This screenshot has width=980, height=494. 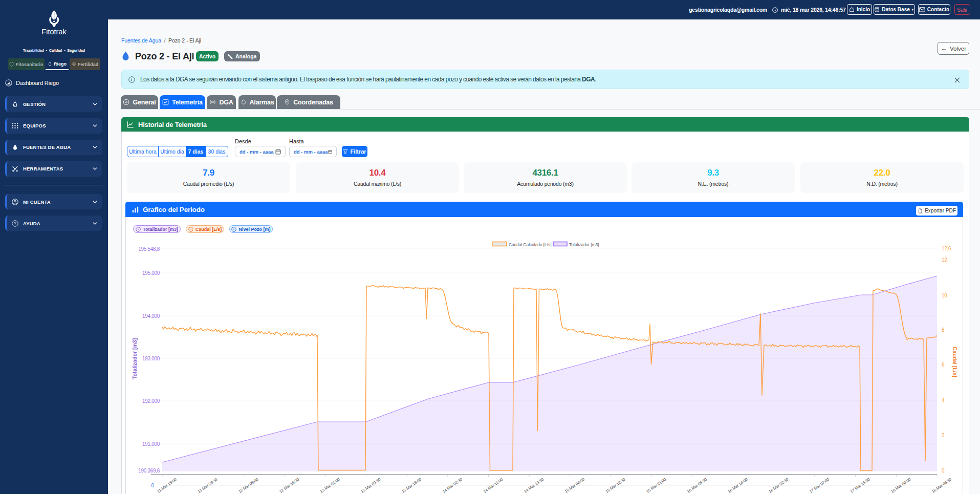 What do you see at coordinates (249, 485) in the screenshot?
I see `svg-text: 12 Mar 08:00` at bounding box center [249, 485].